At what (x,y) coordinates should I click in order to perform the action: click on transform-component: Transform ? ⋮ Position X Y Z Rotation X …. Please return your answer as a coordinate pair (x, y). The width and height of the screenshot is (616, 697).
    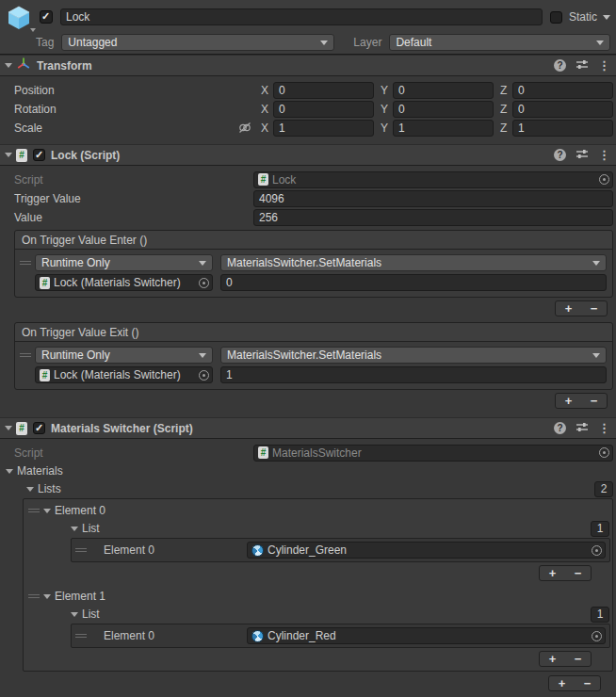
    Looking at the image, I should click on (308, 100).